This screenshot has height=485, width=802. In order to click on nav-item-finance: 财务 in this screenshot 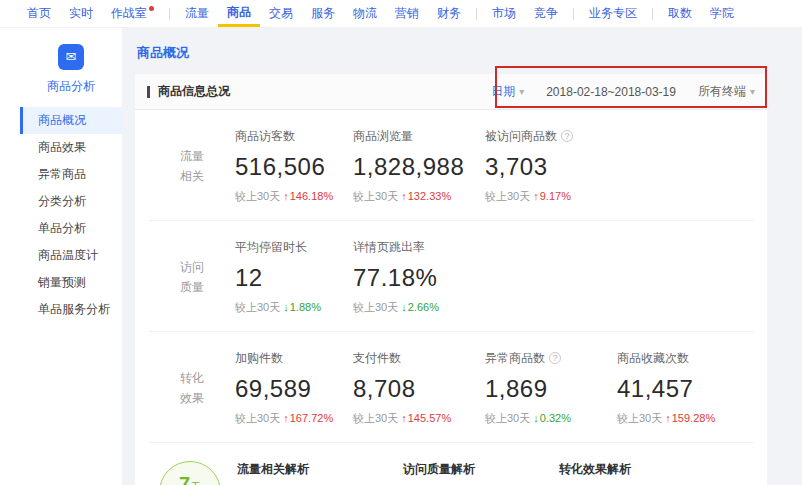, I will do `click(449, 14)`.